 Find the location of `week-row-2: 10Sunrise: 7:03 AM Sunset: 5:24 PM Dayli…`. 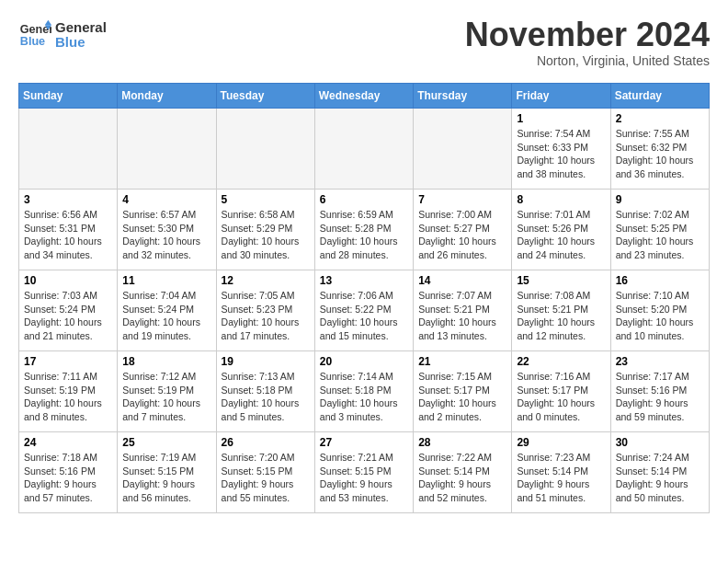

week-row-2: 10Sunrise: 7:03 AM Sunset: 5:24 PM Dayli… is located at coordinates (364, 311).